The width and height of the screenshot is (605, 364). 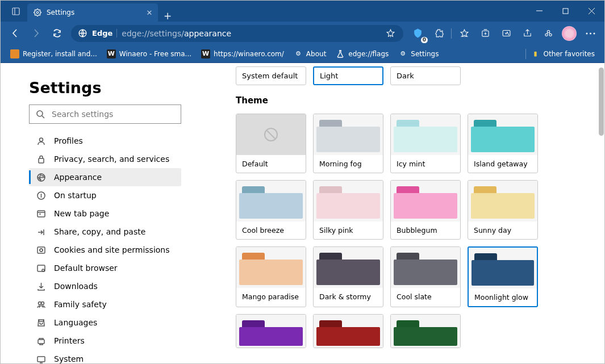 I want to click on theme-cool-slate: Cool slate, so click(x=425, y=277).